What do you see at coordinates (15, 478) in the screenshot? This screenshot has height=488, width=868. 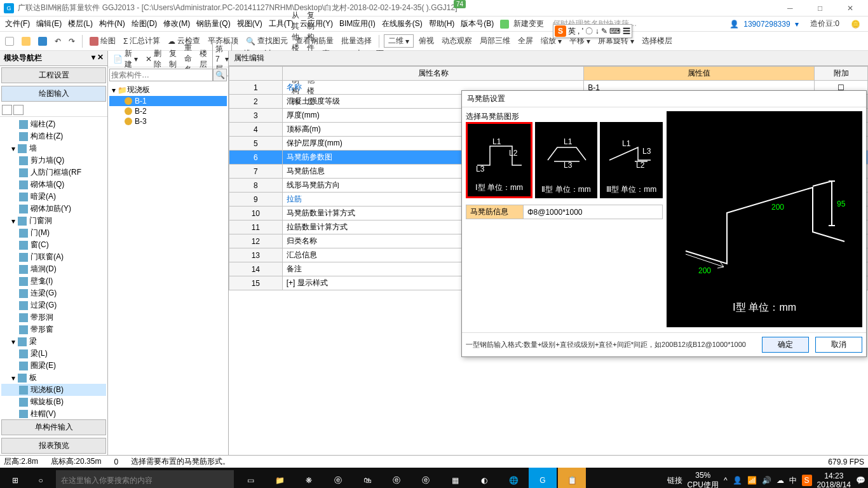 I see `start-button: ⊞` at bounding box center [15, 478].